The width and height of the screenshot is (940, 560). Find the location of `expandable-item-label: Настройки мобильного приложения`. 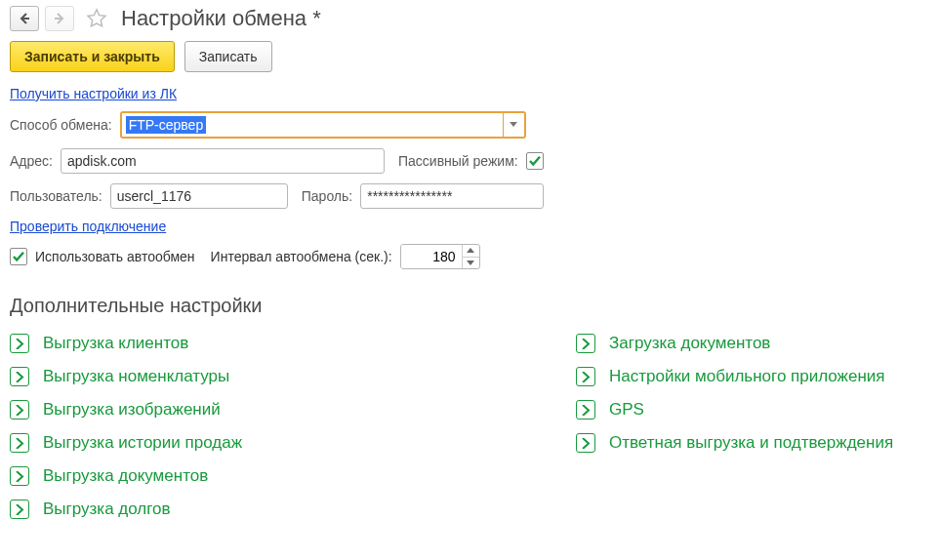

expandable-item-label: Настройки мобильного приложения is located at coordinates (748, 377).